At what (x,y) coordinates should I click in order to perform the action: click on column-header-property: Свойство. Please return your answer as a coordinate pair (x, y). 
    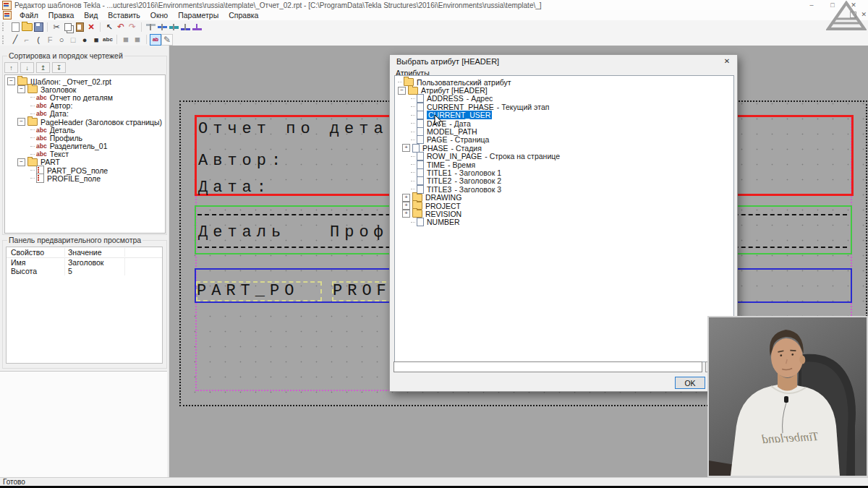
    Looking at the image, I should click on (36, 252).